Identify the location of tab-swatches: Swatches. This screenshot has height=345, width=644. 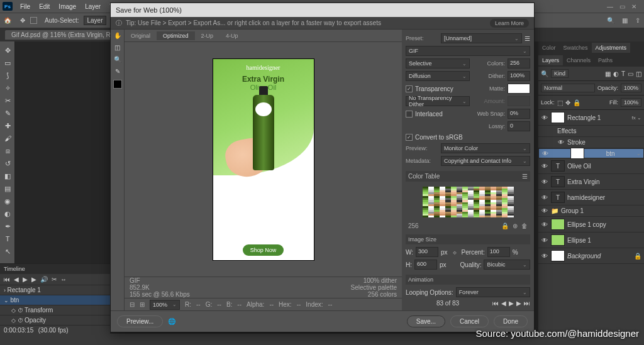
(576, 48).